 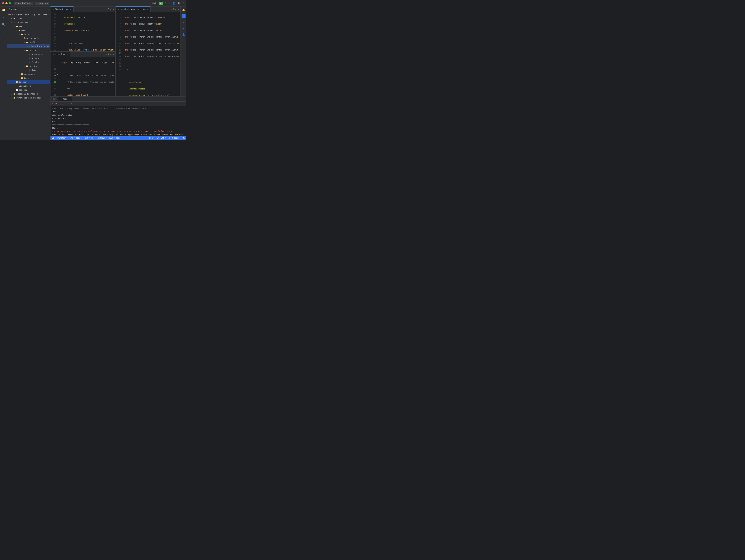 I want to click on notifications-icon: 🔔, so click(x=184, y=10).